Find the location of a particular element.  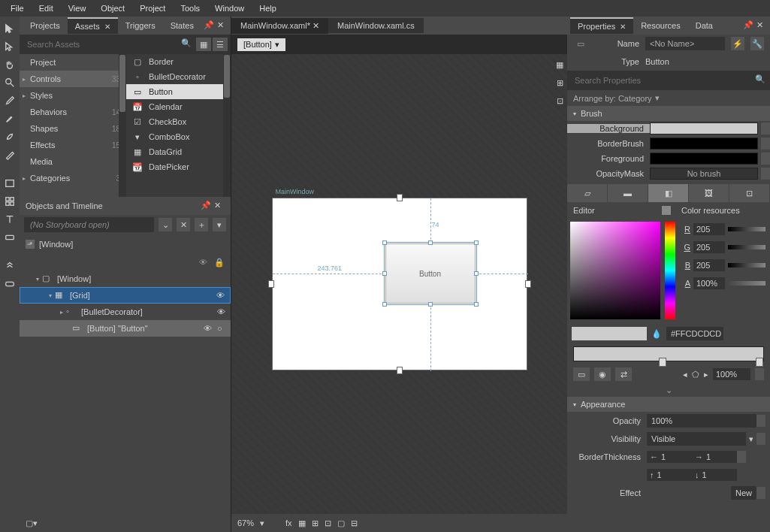

gradient-brush-tab-icon: ◧ is located at coordinates (669, 193).